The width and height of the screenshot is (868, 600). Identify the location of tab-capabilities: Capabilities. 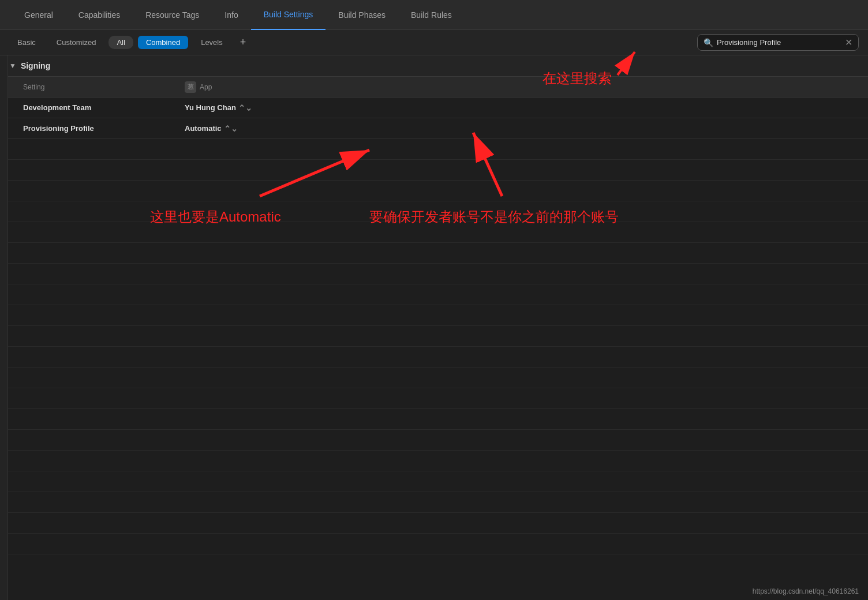
(99, 15).